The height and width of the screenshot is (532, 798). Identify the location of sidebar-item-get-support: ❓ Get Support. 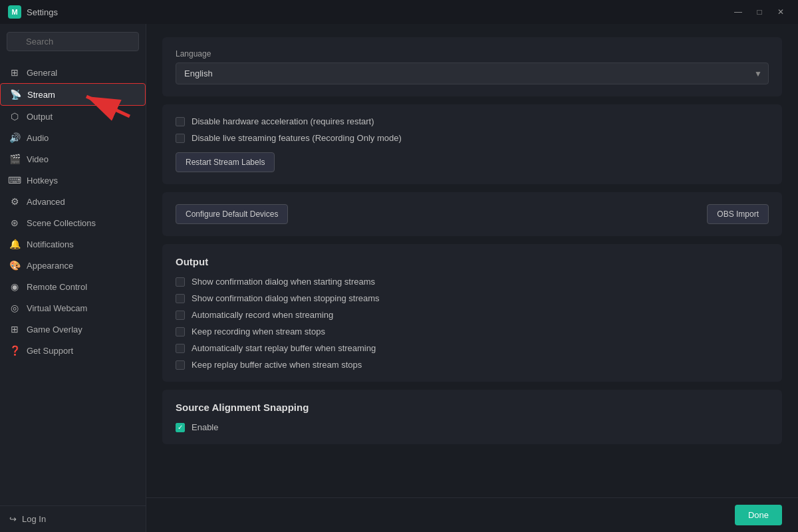
(73, 350).